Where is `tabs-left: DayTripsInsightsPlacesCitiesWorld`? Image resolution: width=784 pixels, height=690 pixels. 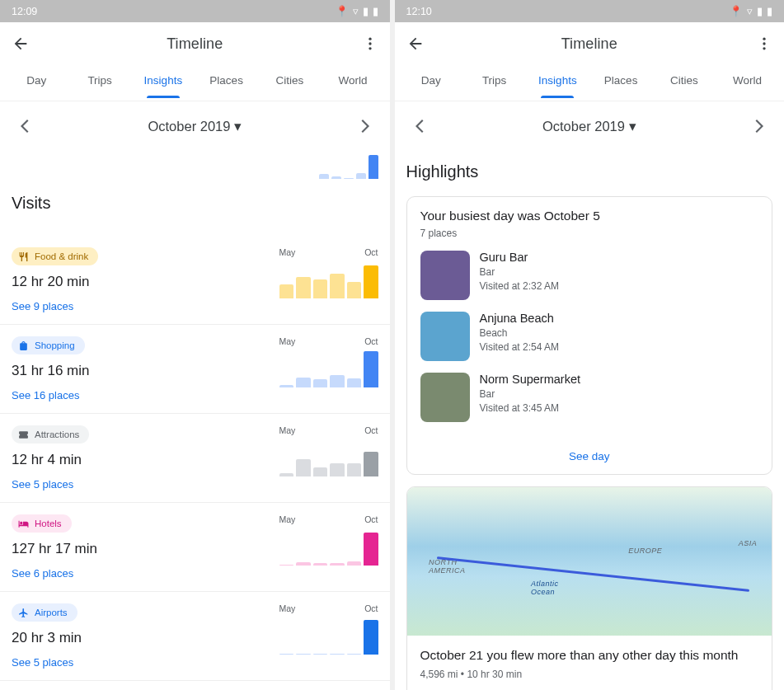
tabs-left: DayTripsInsightsPlacesCitiesWorld is located at coordinates (195, 83).